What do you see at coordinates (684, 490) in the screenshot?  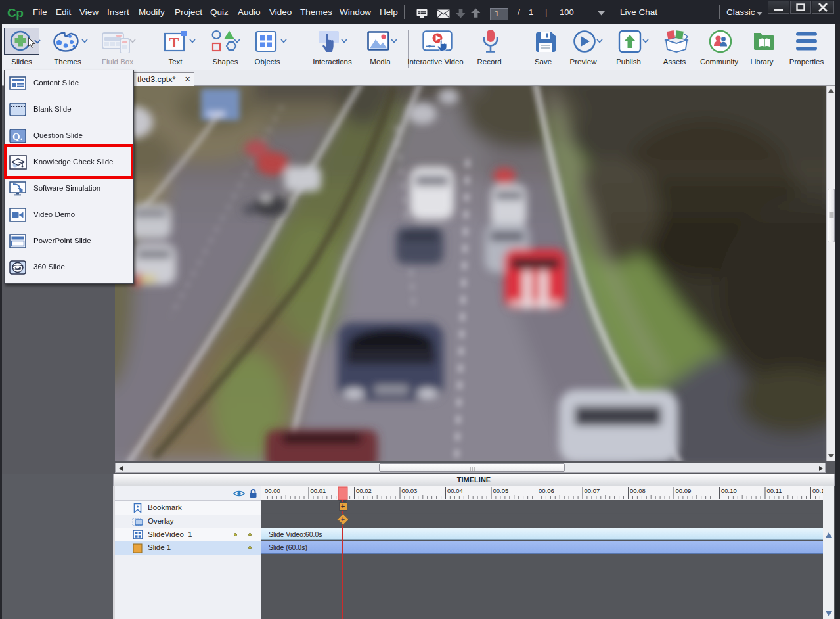 I see `svg-text: 00:09` at bounding box center [684, 490].